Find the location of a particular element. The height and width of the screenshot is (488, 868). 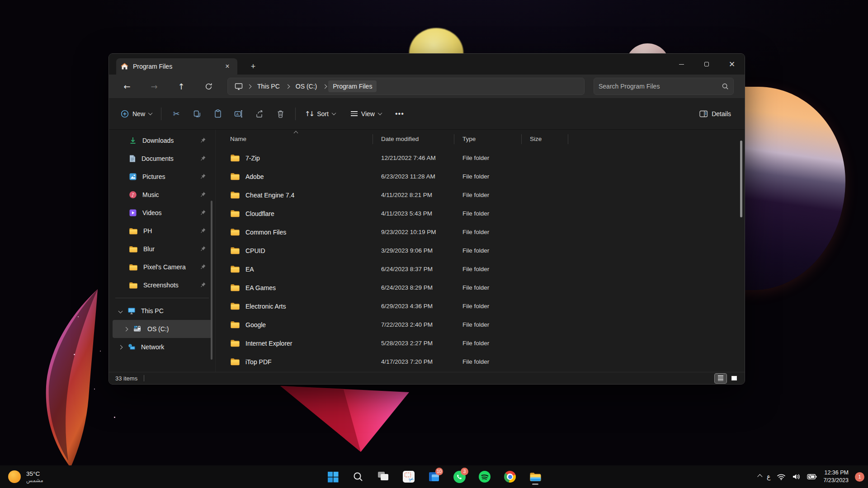

details-view-button is located at coordinates (721, 379).